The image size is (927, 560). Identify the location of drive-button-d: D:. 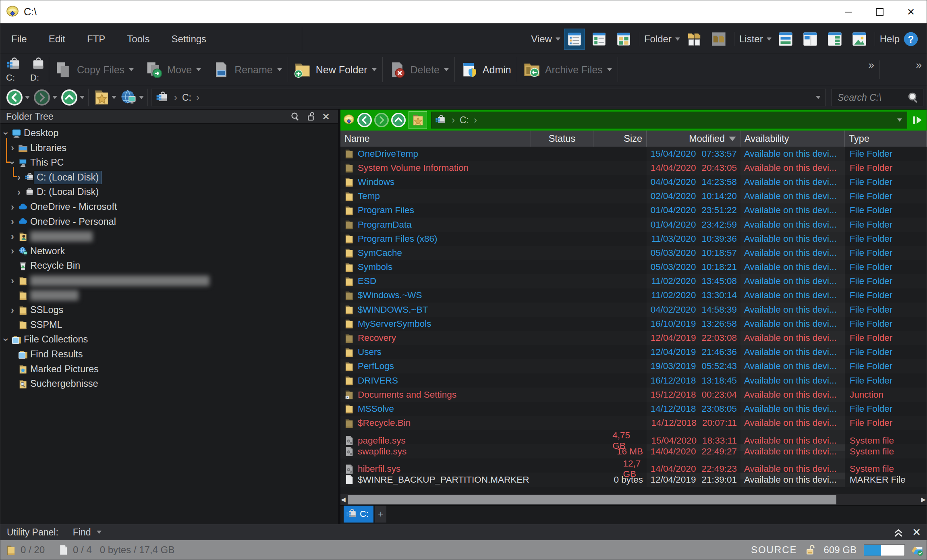
(38, 70).